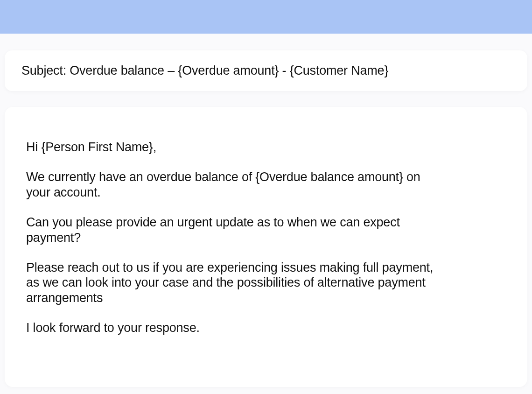  I want to click on email-paragraph-3: Please reach out to us if you are experi…, so click(236, 283).